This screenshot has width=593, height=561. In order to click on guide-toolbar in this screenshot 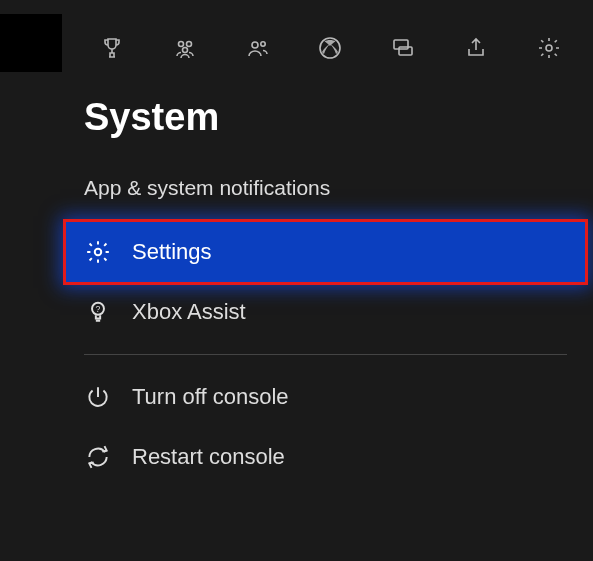, I will do `click(330, 48)`.